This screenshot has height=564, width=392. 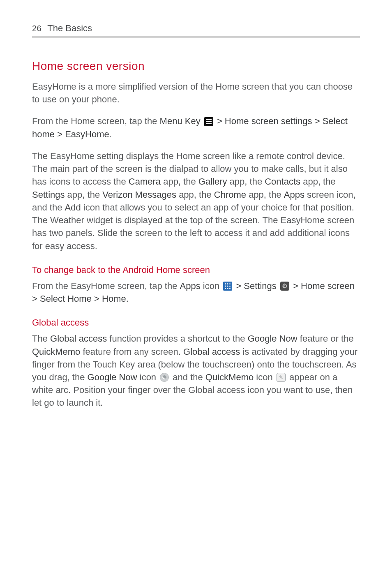 I want to click on home-screen-label: Home screen, so click(x=328, y=286).